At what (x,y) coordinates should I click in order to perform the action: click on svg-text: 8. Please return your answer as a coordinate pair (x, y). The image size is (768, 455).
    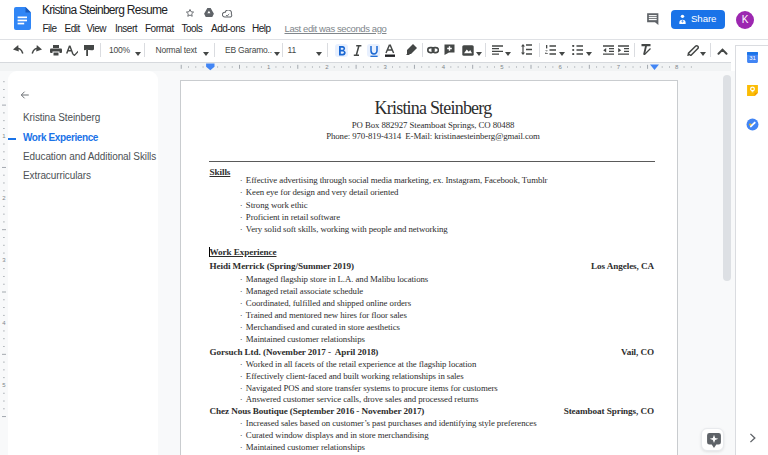
    Looking at the image, I should click on (677, 67).